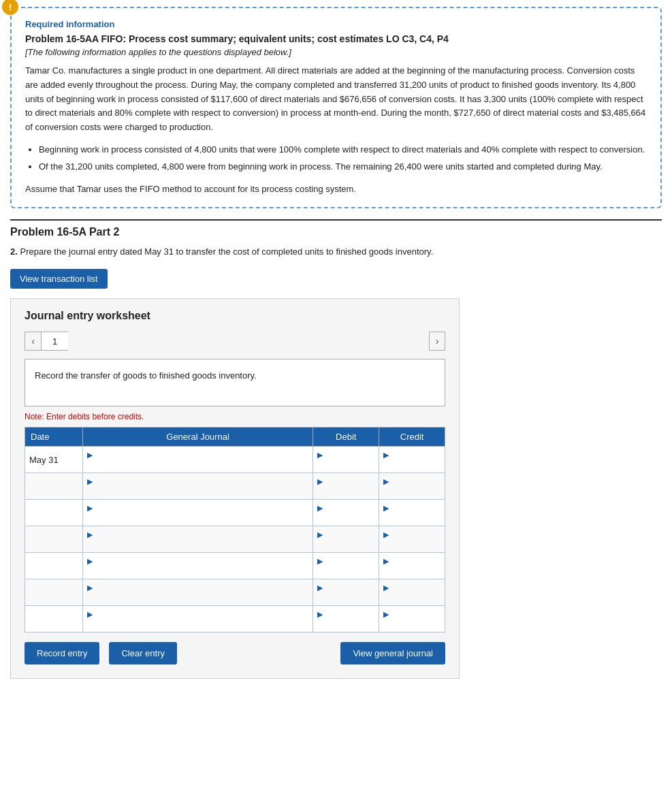 The image size is (672, 785). What do you see at coordinates (437, 341) in the screenshot?
I see `tab-next-button: ›` at bounding box center [437, 341].